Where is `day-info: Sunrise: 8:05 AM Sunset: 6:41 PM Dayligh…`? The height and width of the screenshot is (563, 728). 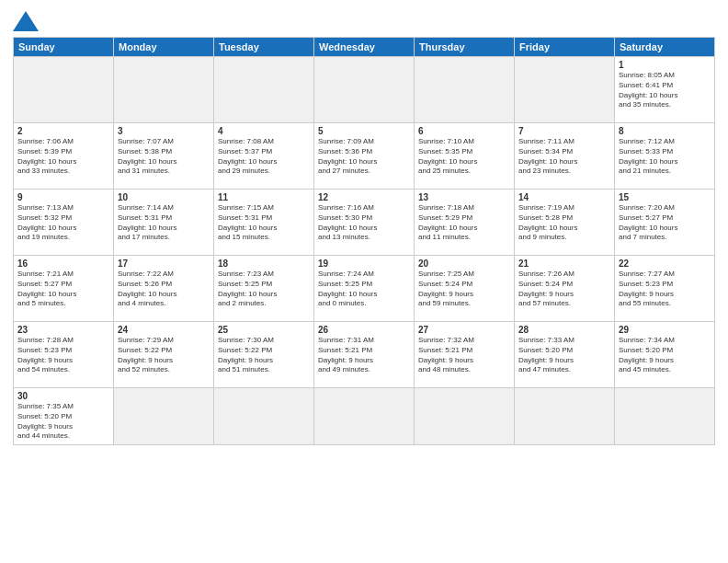
day-info: Sunrise: 8:05 AM Sunset: 6:41 PM Dayligh… is located at coordinates (665, 90).